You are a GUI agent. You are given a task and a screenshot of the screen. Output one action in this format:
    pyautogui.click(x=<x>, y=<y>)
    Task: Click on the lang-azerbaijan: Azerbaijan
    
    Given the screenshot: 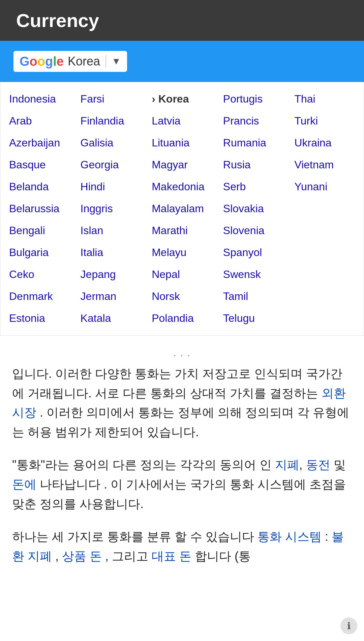 What is the action you would take?
    pyautogui.click(x=39, y=143)
    